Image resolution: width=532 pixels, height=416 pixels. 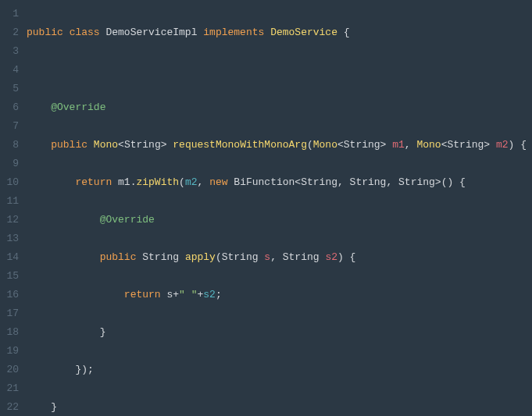 I want to click on line-number-gutter: 1 2 3 4 5 6 7 8 9 10 11 12 13 14 15 16 1…, so click(x=11, y=208).